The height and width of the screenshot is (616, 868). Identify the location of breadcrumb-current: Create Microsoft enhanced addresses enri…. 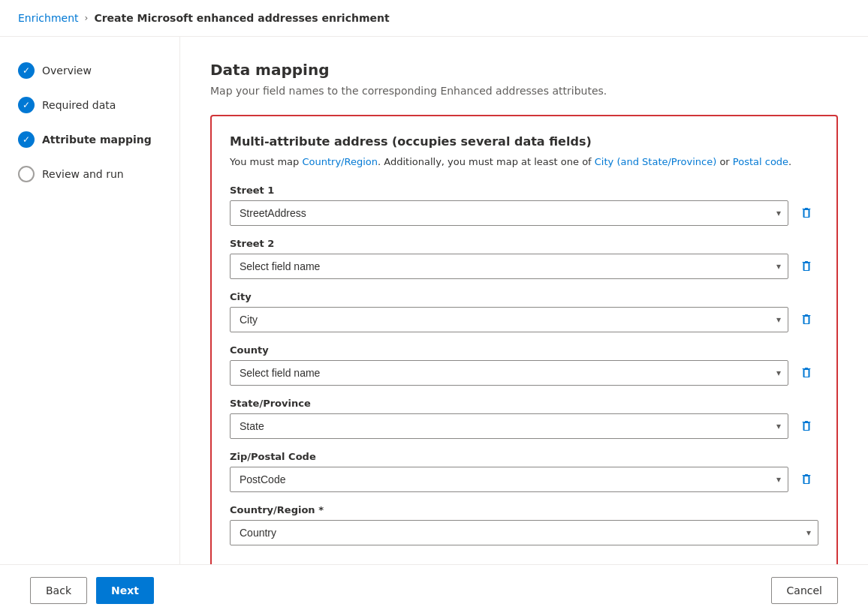
(242, 18).